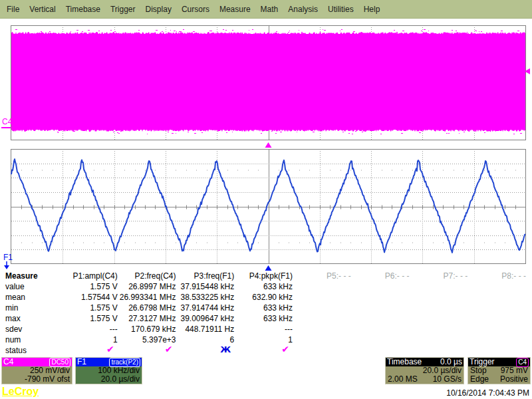 The height and width of the screenshot is (399, 532). I want to click on f1-trace-label: F1, so click(8, 257).